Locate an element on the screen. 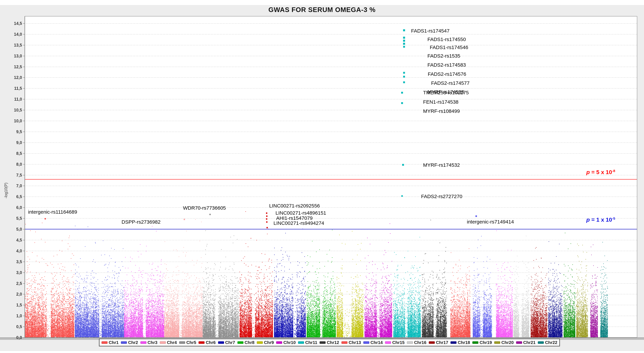 Image resolution: width=644 pixels, height=353 pixels. y-axis-tick-label: 14,0 is located at coordinates (13, 34).